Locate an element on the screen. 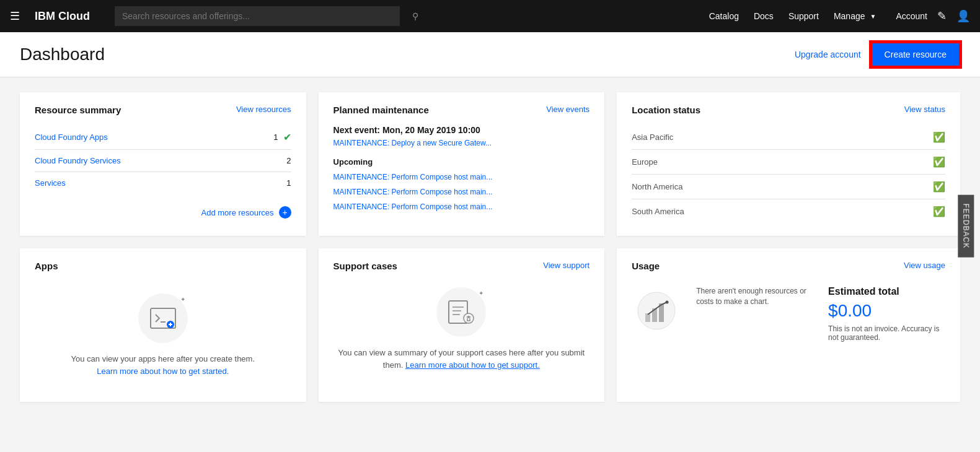 The height and width of the screenshot is (452, 980). docs-link: Docs is located at coordinates (764, 16).